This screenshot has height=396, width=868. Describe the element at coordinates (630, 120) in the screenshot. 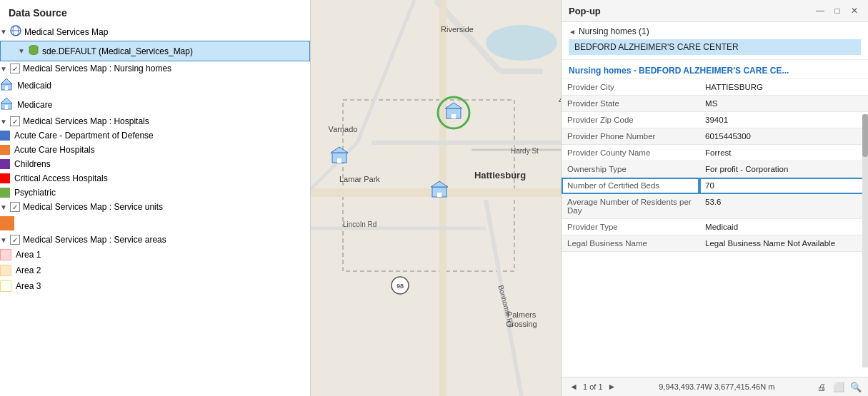

I see `field-key: Provider Zip Code` at that location.